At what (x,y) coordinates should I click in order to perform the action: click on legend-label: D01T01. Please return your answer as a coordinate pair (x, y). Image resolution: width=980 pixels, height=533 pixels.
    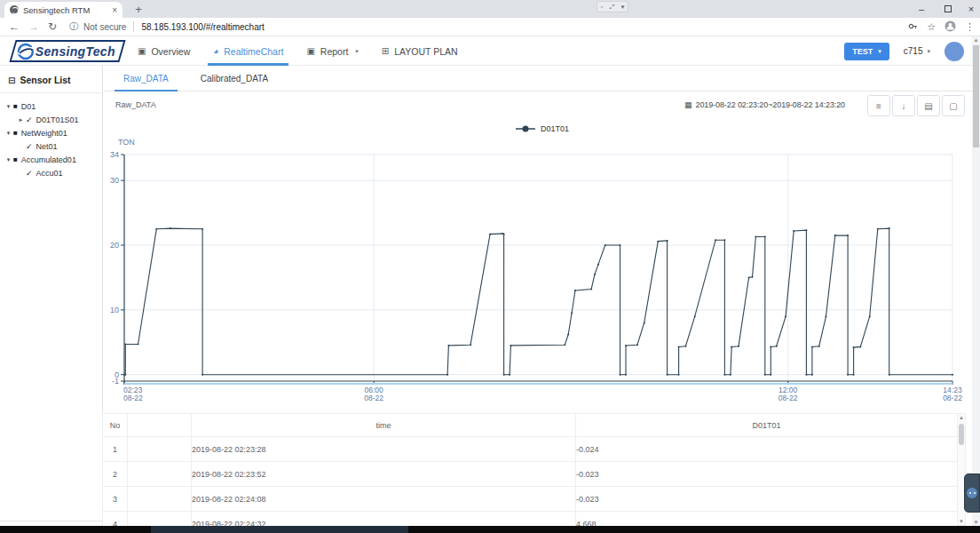
    Looking at the image, I should click on (555, 129).